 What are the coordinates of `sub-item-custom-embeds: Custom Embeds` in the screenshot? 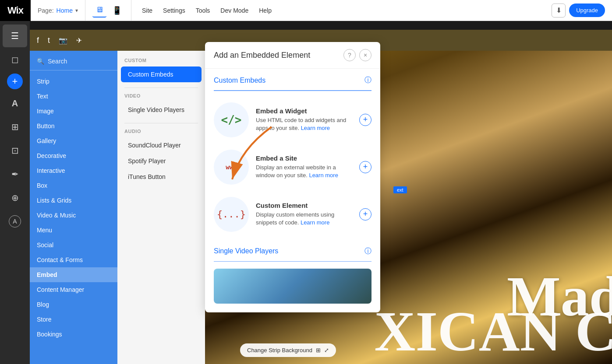 It's located at (161, 74).